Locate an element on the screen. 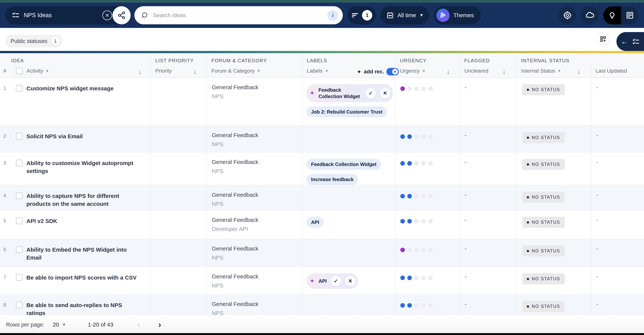  cloud-button is located at coordinates (590, 15).